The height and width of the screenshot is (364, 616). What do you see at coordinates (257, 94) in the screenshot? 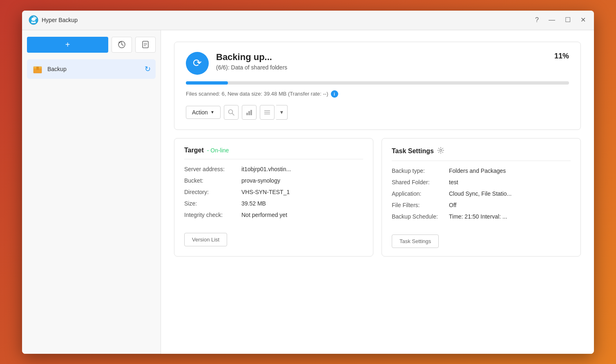
I see `stats-text: Files scanned: 6, New data size: 39.48 M…` at bounding box center [257, 94].